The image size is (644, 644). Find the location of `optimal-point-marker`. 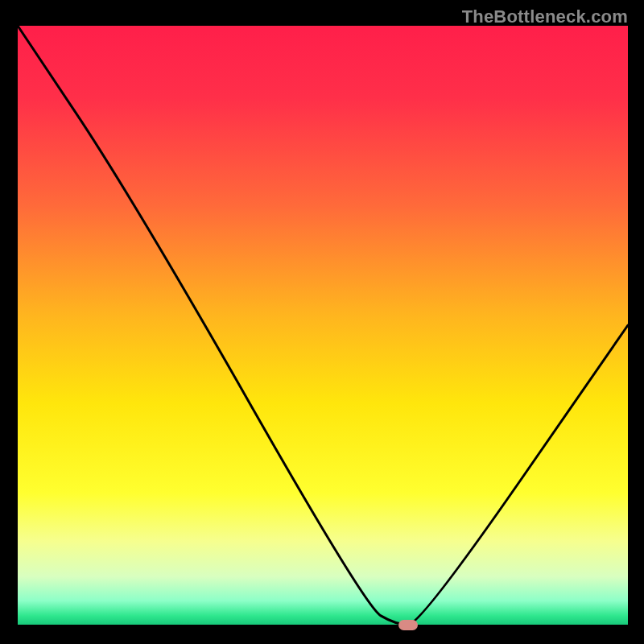

optimal-point-marker is located at coordinates (408, 625).